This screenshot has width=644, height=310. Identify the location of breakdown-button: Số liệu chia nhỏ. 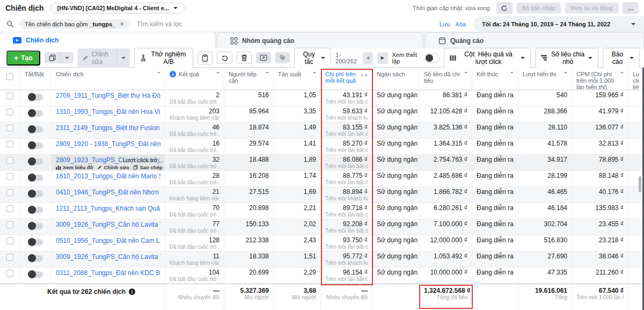
(567, 58).